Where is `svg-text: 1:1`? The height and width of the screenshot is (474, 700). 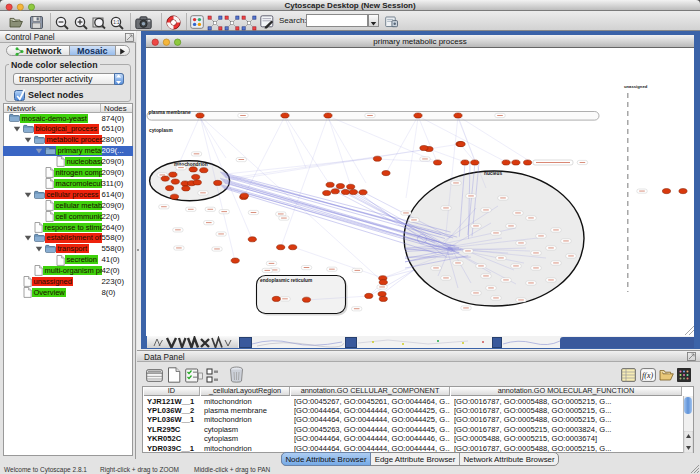 svg-text: 1:1 is located at coordinates (116, 22).